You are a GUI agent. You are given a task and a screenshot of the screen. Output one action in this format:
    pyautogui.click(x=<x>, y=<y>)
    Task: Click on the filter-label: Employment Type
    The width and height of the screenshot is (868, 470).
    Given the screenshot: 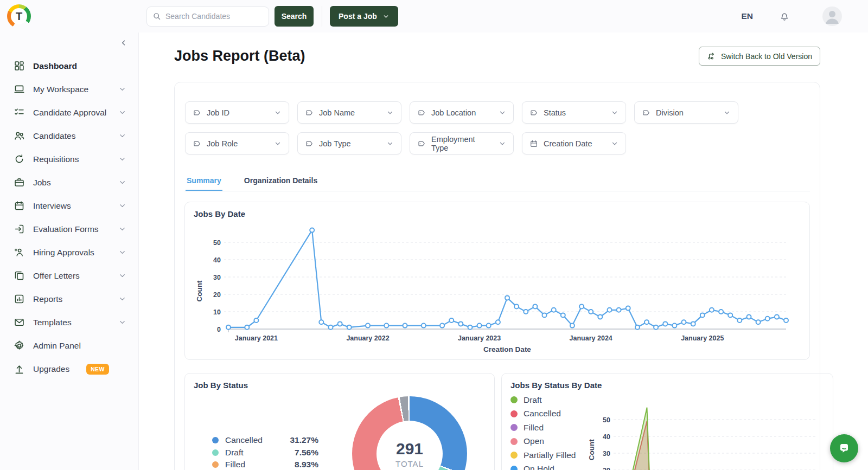 What is the action you would take?
    pyautogui.click(x=462, y=144)
    